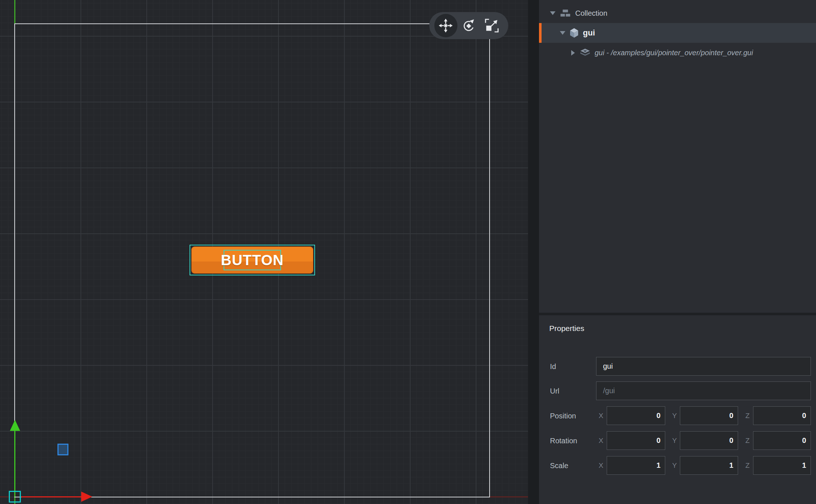 This screenshot has height=504, width=816. Describe the element at coordinates (678, 440) in the screenshot. I see `rotation-property-row: Rotation X Y Z` at that location.